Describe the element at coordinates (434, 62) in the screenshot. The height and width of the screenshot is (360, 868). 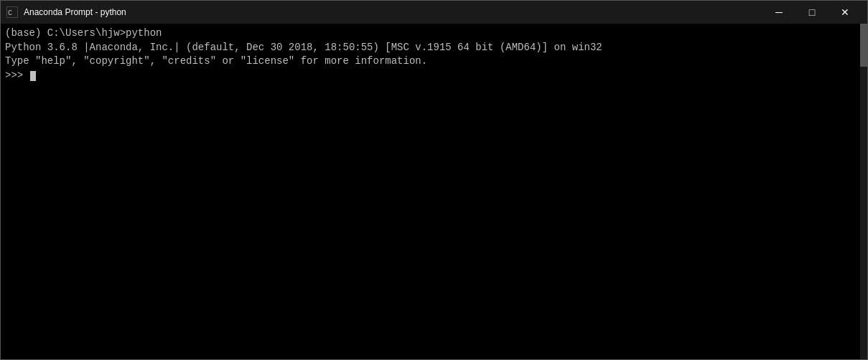
I see `console-line-3: Type "help", "copyright", "credits" or "…` at that location.